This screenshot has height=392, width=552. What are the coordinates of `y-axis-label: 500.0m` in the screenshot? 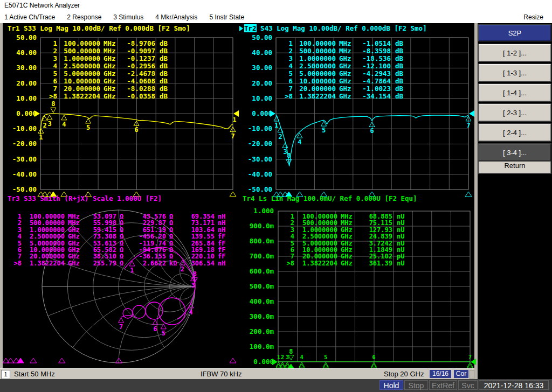 It's located at (257, 286).